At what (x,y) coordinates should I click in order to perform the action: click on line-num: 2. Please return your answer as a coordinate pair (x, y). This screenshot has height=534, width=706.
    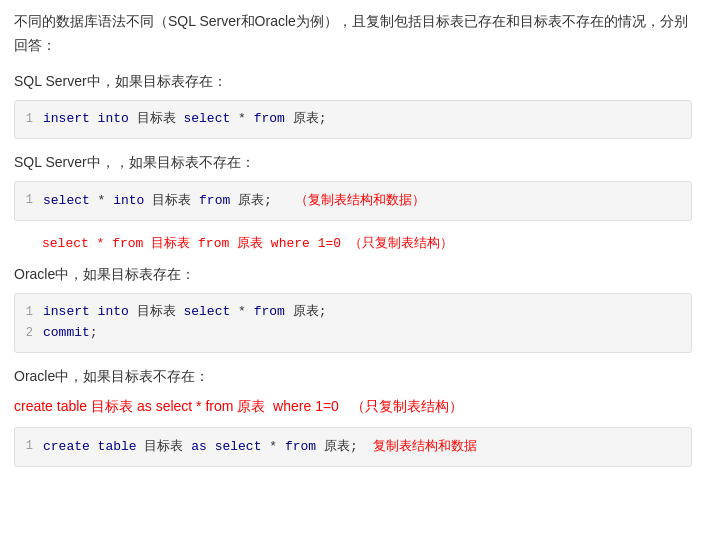
    Looking at the image, I should click on (29, 333).